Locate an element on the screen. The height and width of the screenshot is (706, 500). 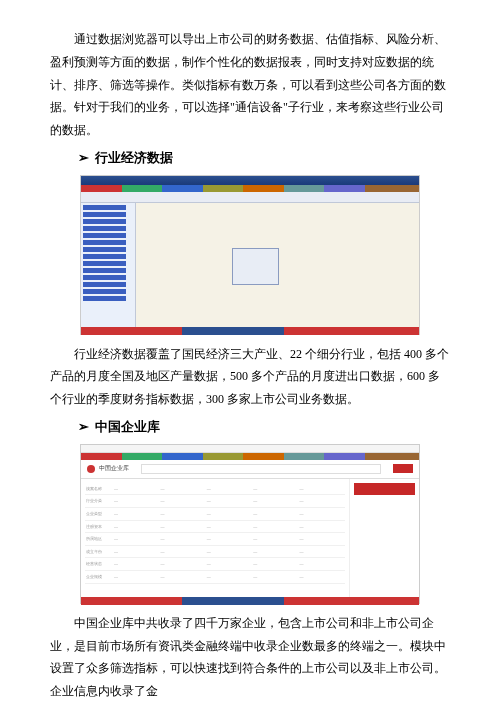
stub-toolbar is located at coordinates (250, 198).